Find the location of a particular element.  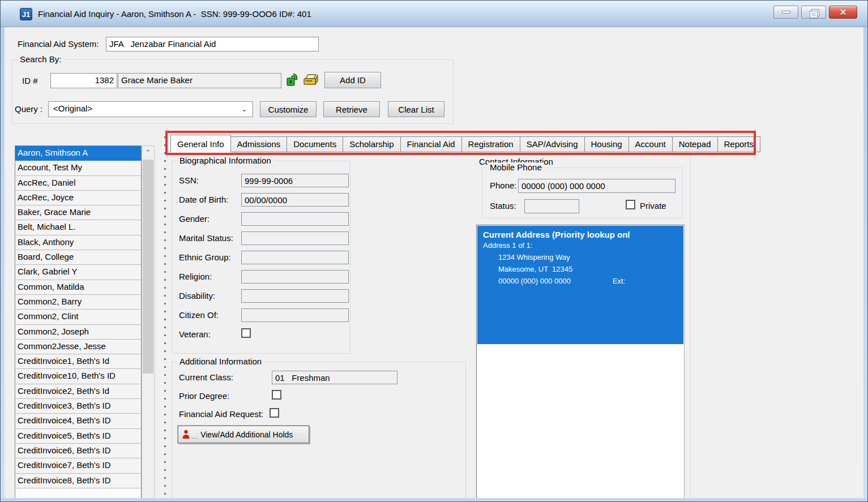

bio-field-label: Gender: is located at coordinates (194, 218).